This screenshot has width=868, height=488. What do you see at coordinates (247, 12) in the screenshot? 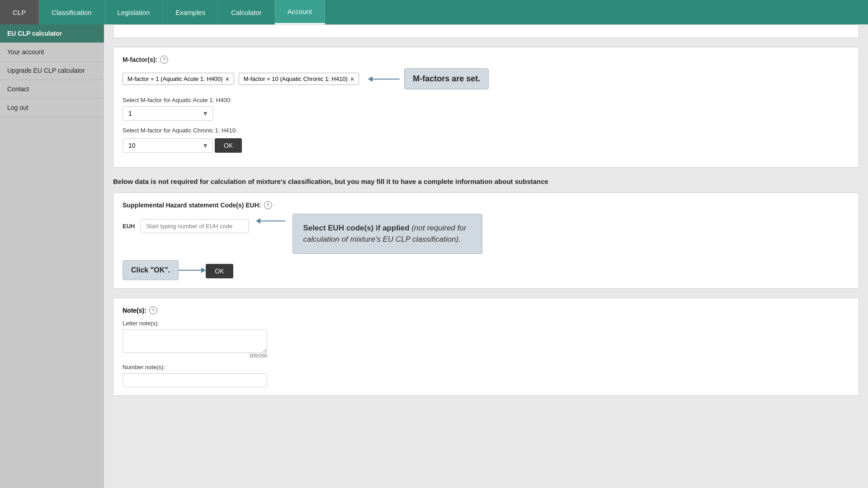
I see `nav-calculator: Calculator` at bounding box center [247, 12].